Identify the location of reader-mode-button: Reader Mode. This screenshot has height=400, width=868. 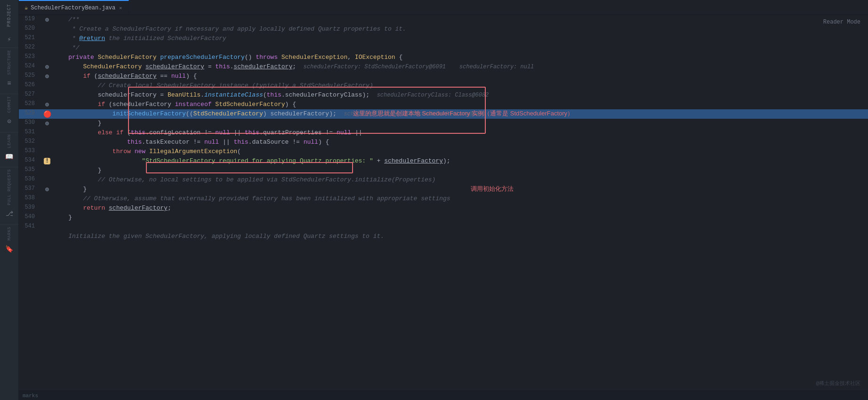
(842, 22).